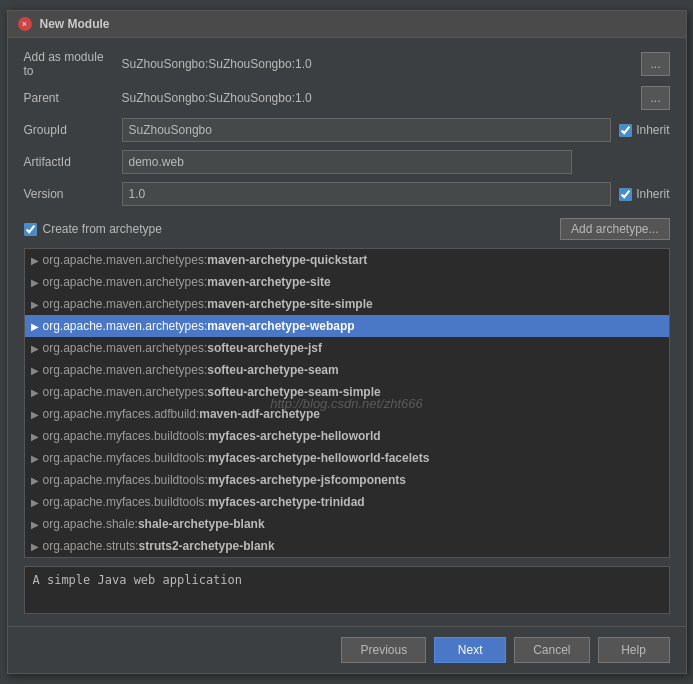  What do you see at coordinates (347, 229) in the screenshot?
I see `archetype-header: Create from archetype Add archetype...` at bounding box center [347, 229].